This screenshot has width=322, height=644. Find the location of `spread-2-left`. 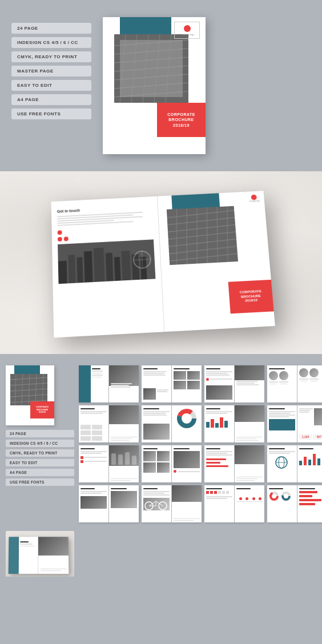

spread-2-left is located at coordinates (156, 384).